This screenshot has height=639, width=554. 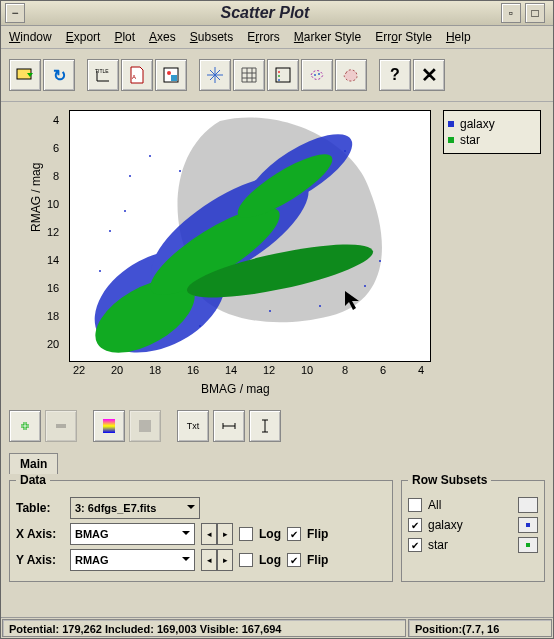 What do you see at coordinates (528, 505) in the screenshot?
I see `subset-all-swatch` at bounding box center [528, 505].